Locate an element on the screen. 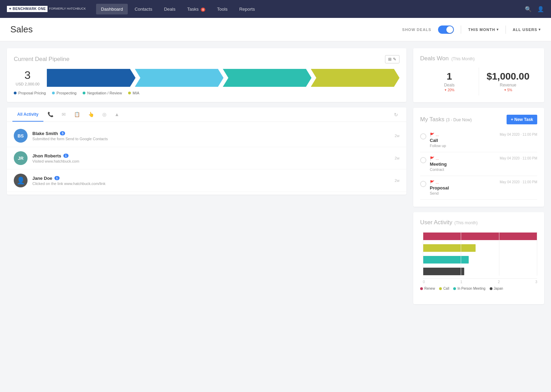 This screenshot has height=392, width=551. stat-revenue: $1,000.00 Revenue 5% is located at coordinates (508, 81).